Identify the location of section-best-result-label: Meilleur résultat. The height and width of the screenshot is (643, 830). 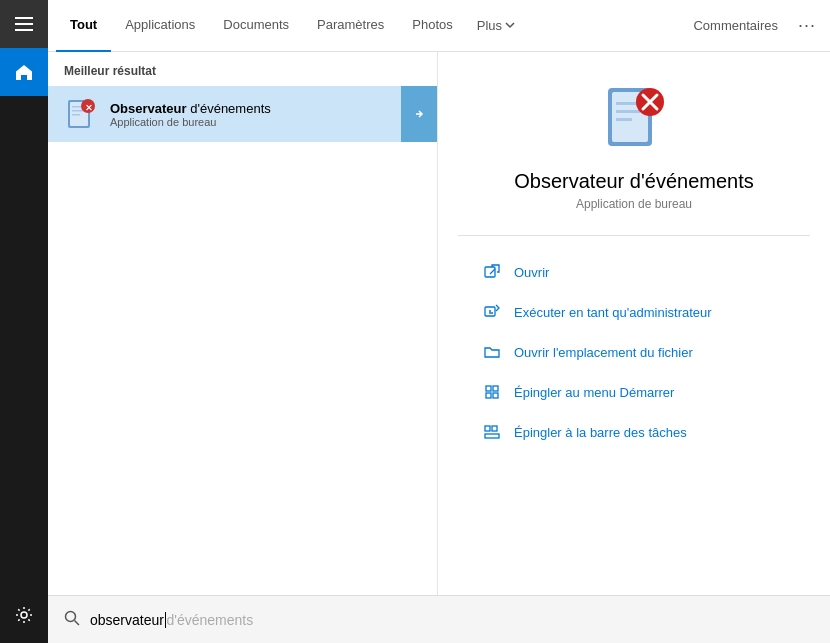
(242, 69).